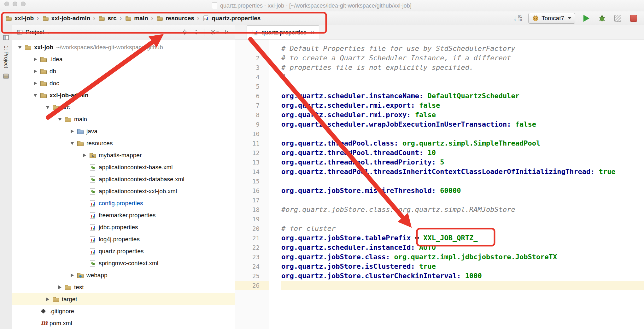 Image resolution: width=644 pixels, height=329 pixels. Describe the element at coordinates (463, 229) in the screenshot. I see `code-line-20: # for cluster` at that location.